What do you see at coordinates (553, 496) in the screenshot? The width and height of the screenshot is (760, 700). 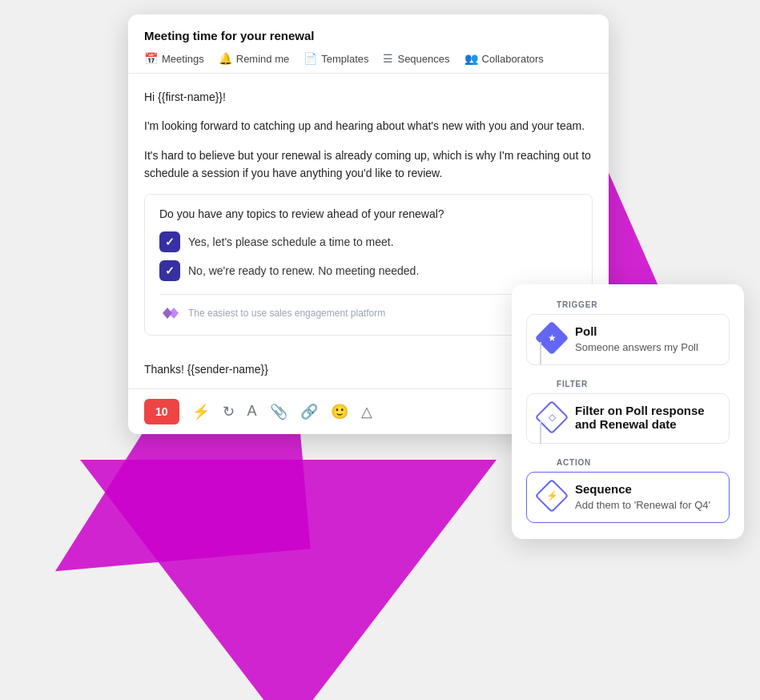 I see `action-bolt-icon: ⚡` at bounding box center [553, 496].